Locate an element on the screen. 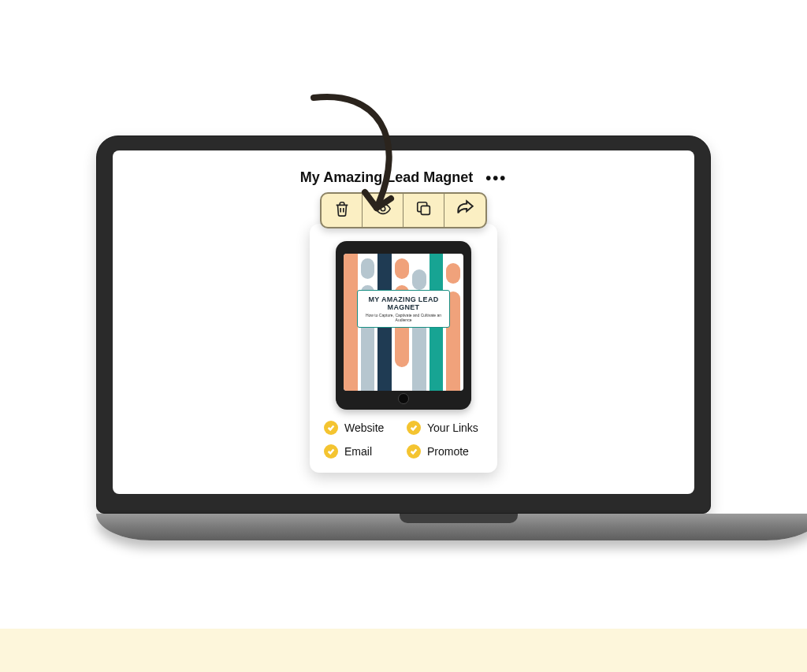  page-bottom-band is located at coordinates (404, 651).